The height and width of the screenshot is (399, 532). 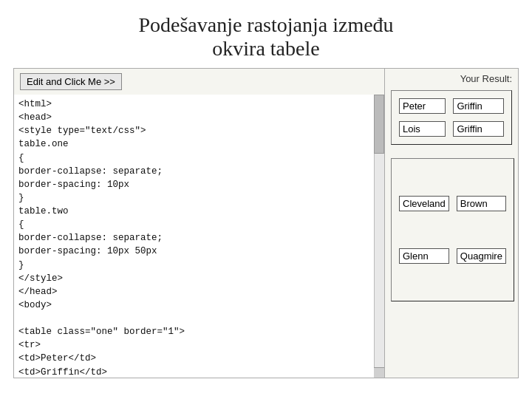 I want to click on table-row: Peter Griffin, so click(x=451, y=106).